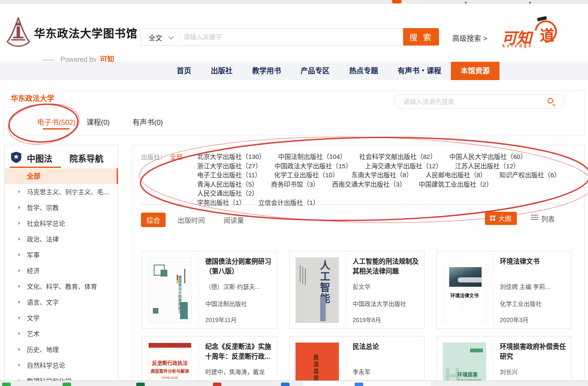  What do you see at coordinates (61, 349) in the screenshot?
I see `sidebar-item-history-geography: 历史、地理` at bounding box center [61, 349].